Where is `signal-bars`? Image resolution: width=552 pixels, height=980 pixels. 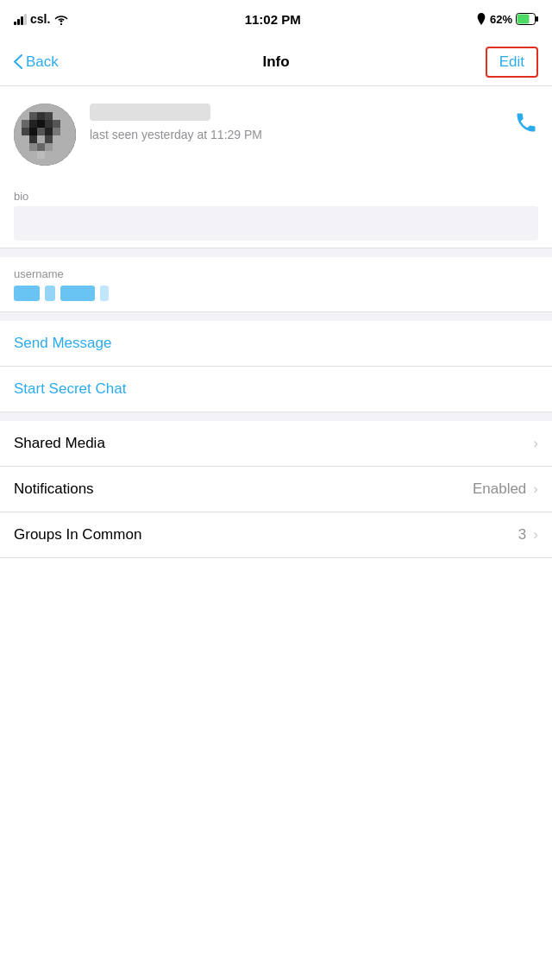 signal-bars is located at coordinates (21, 19).